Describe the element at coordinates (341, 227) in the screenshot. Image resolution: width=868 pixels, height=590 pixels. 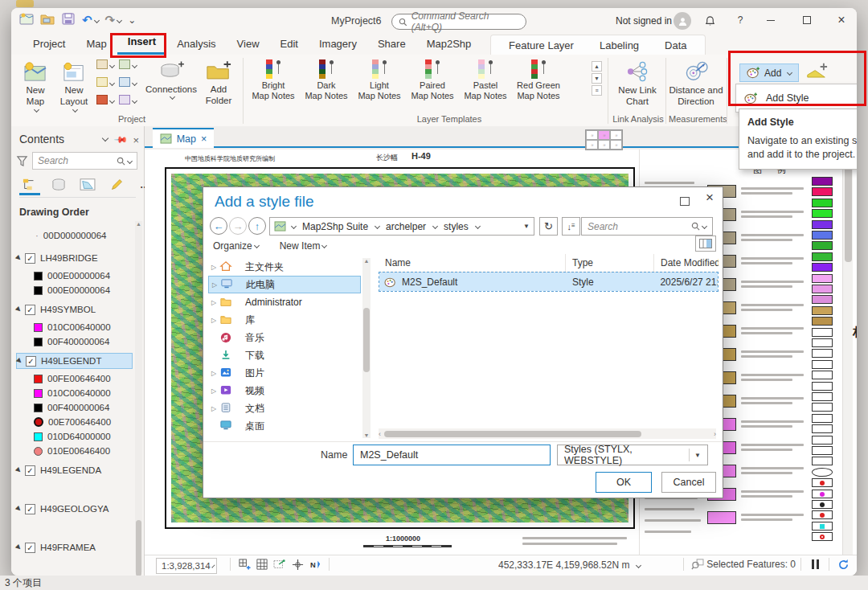
I see `breadcrumb-segment: Map2Shp Suite` at that location.